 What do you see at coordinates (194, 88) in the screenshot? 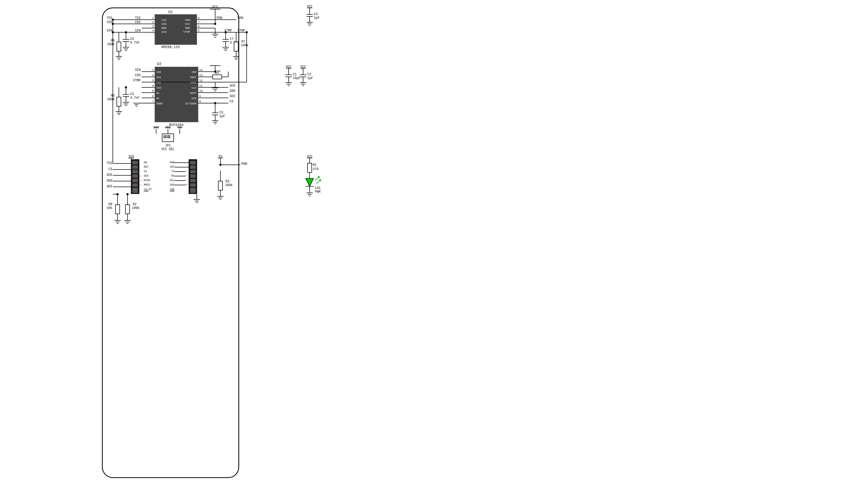
I see `svg-text: CLK` at bounding box center [194, 88].